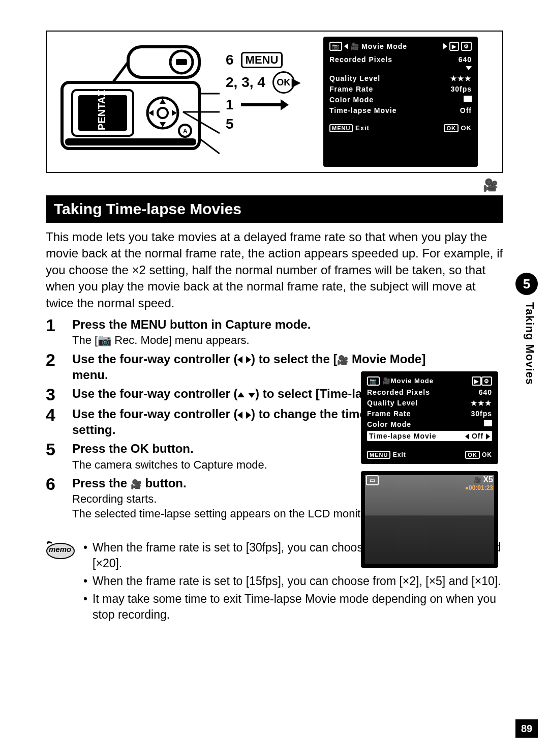  What do you see at coordinates (136, 100) in the screenshot?
I see `camera-illustration: PENTAX A` at bounding box center [136, 100].